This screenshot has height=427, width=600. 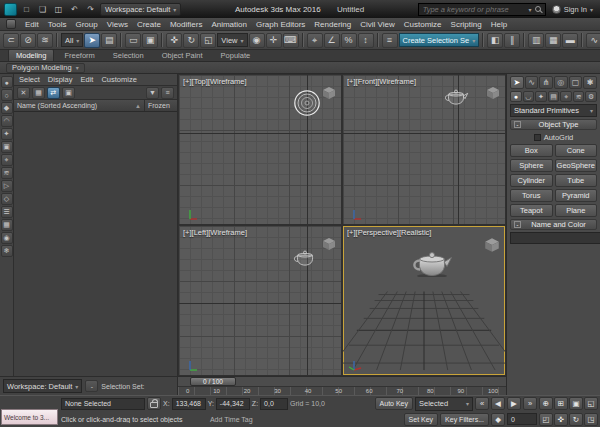 I want to click on display-materials-icon: ◉, so click(x=7, y=238).